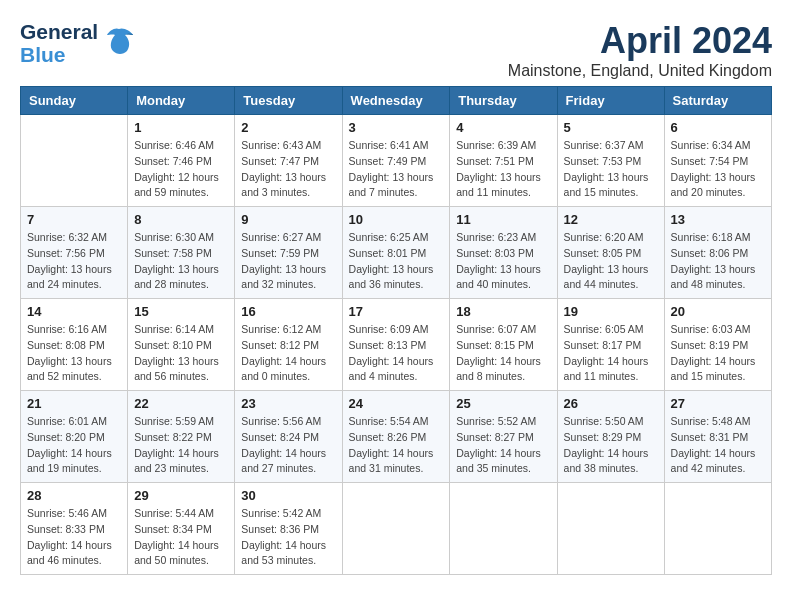 This screenshot has width=792, height=612. I want to click on cell-info: Sunrise: 6:23 AMSunset: 8:03 PMDaylight:…, so click(503, 262).